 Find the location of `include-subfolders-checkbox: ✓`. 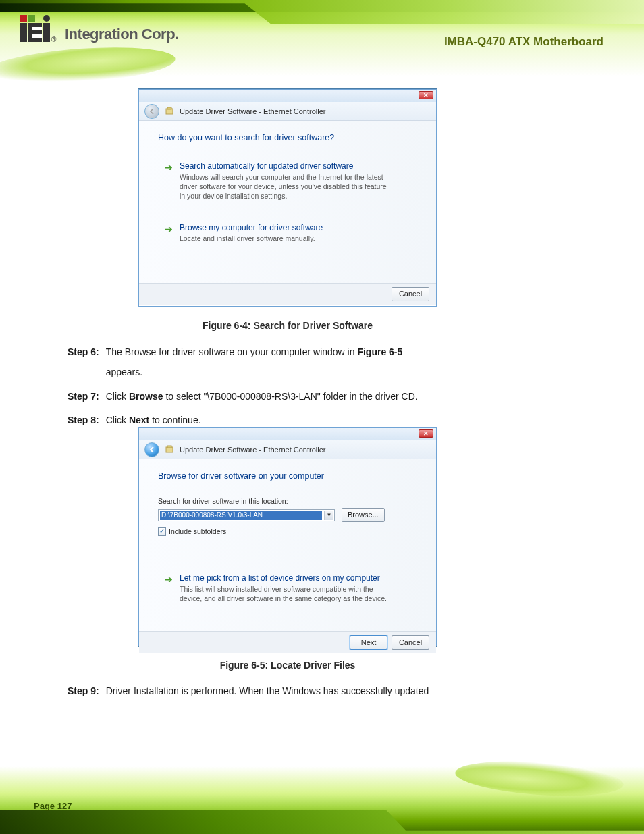

include-subfolders-checkbox: ✓ is located at coordinates (162, 531).